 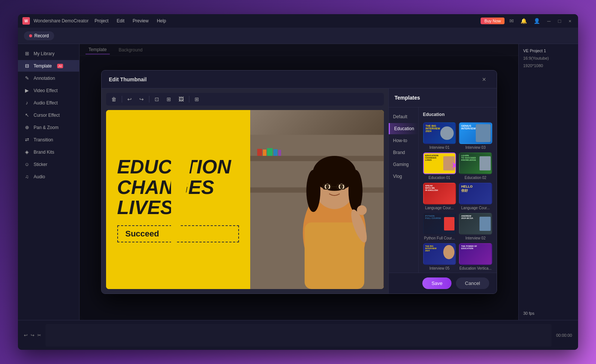 I want to click on category-education: Education, so click(x=403, y=129).